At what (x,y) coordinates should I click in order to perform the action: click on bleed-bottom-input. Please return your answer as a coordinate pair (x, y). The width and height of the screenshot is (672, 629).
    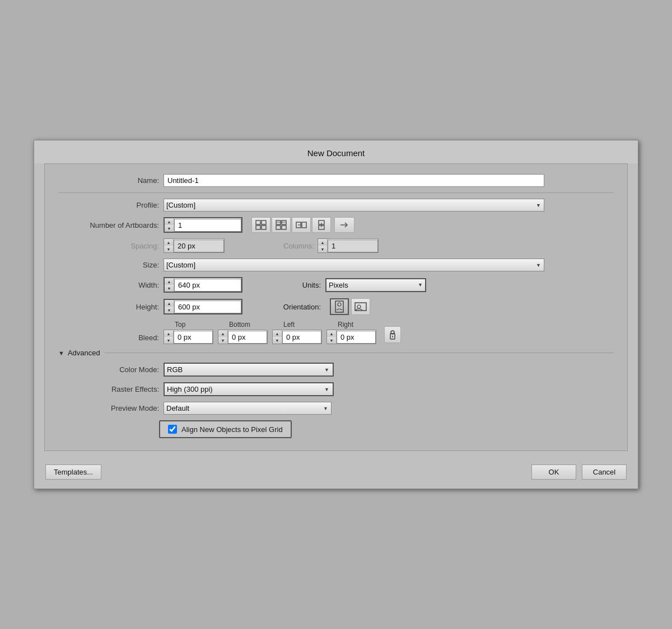
    Looking at the image, I should click on (248, 337).